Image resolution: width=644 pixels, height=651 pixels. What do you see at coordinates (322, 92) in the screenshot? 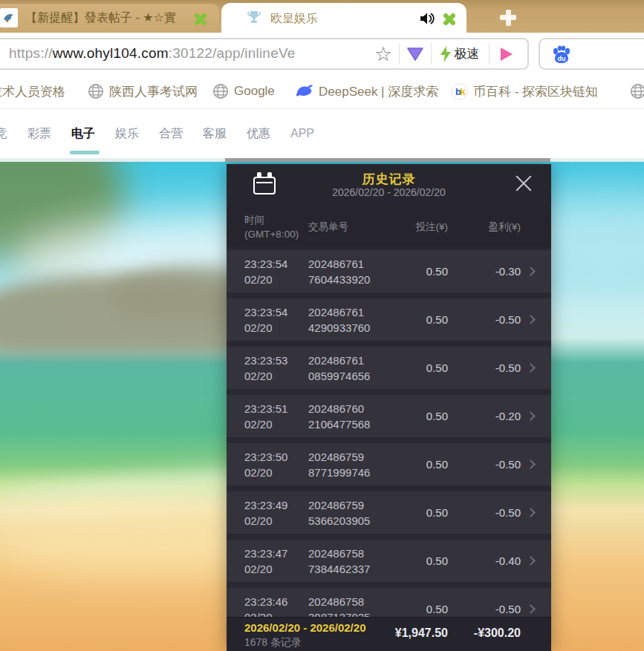
I see `bookmarks-bar: 技术人员资格 陕西人事考试网 Google DeepSeek | 深度求索 bk…` at bounding box center [322, 92].